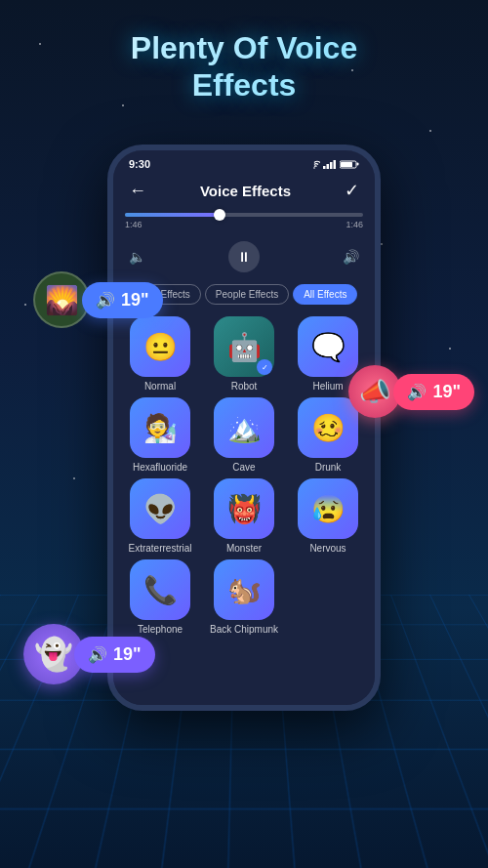  I want to click on volume-high-icon: 🔊, so click(351, 257).